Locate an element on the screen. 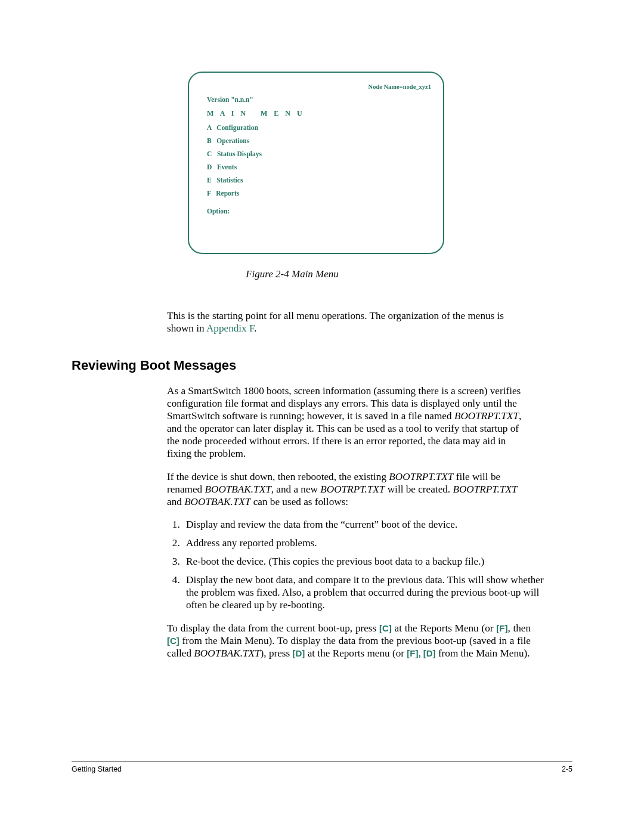  footer-page-number: 2-5 is located at coordinates (567, 769).